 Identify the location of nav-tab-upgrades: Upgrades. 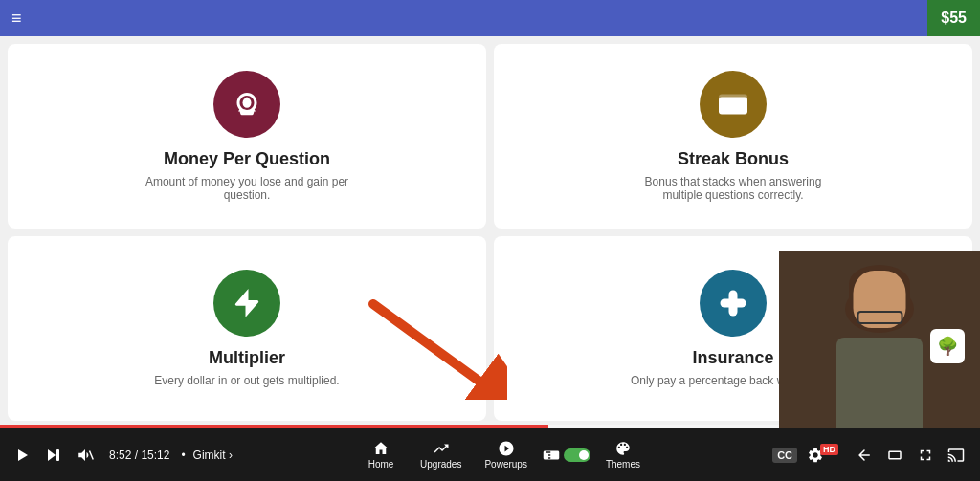
(440, 455).